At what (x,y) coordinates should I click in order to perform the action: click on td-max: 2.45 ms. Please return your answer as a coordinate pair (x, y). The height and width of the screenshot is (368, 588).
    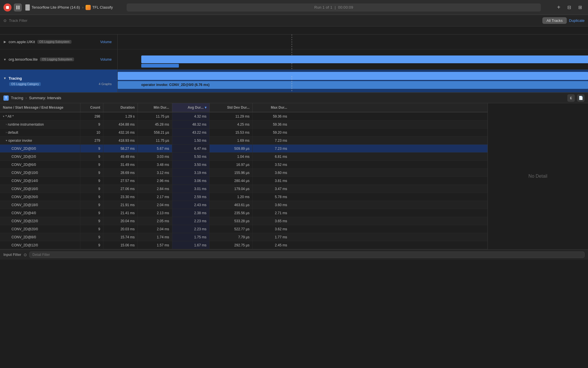
    Looking at the image, I should click on (271, 245).